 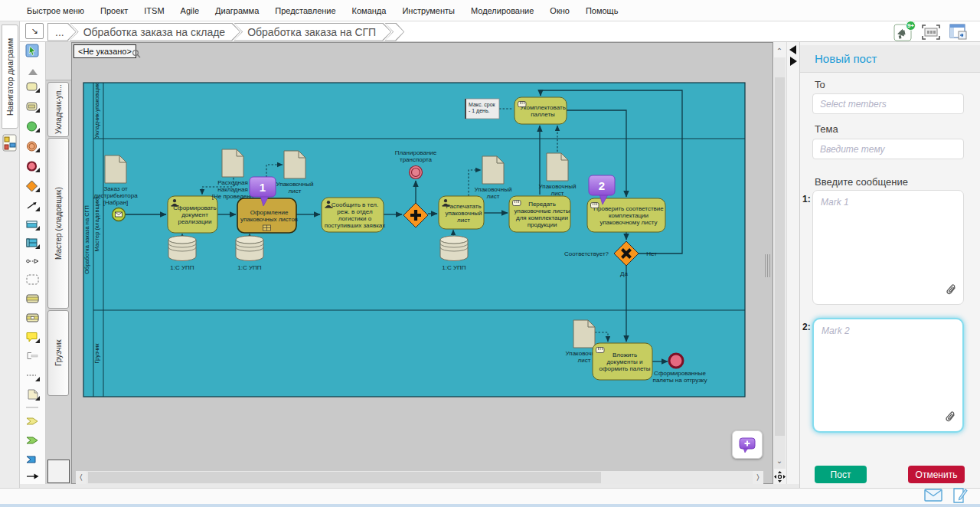 What do you see at coordinates (903, 32) in the screenshot?
I see `announcements-button: 9+` at bounding box center [903, 32].